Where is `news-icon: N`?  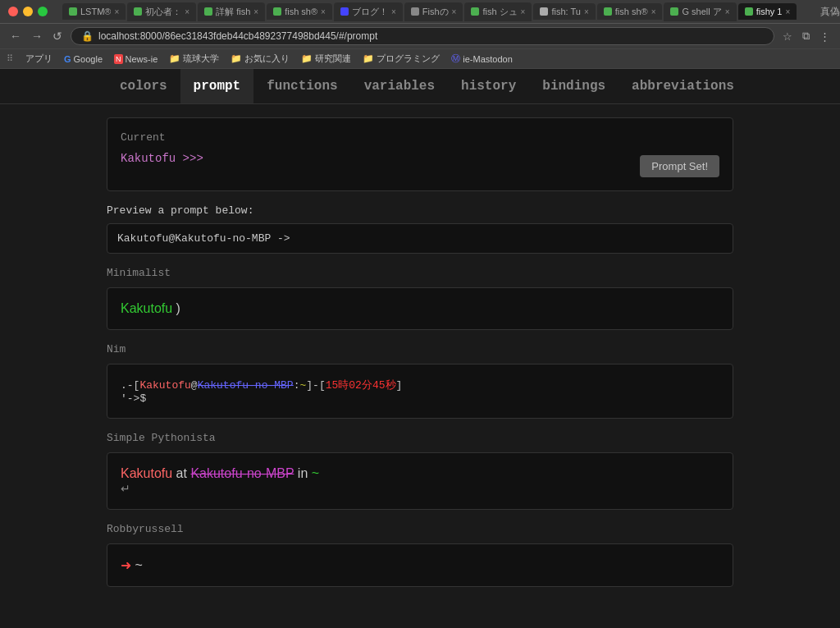
news-icon: N is located at coordinates (118, 59).